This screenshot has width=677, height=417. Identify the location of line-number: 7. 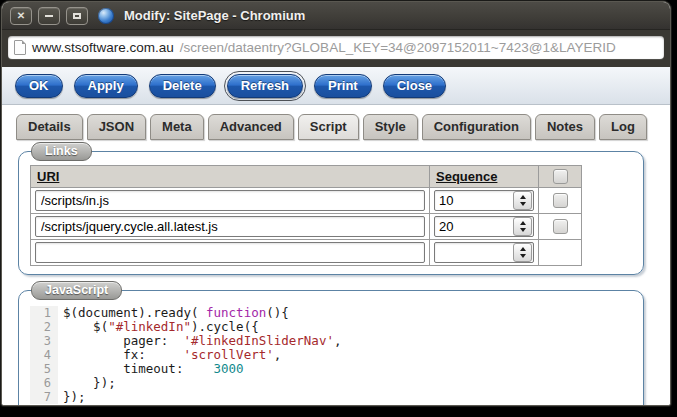
(44, 397).